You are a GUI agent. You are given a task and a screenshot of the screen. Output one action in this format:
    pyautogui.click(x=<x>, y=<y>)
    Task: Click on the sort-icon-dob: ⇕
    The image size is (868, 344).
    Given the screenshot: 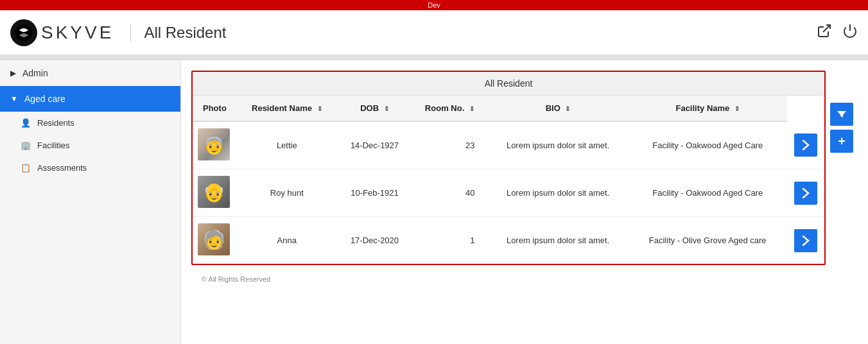 What is the action you would take?
    pyautogui.click(x=386, y=109)
    